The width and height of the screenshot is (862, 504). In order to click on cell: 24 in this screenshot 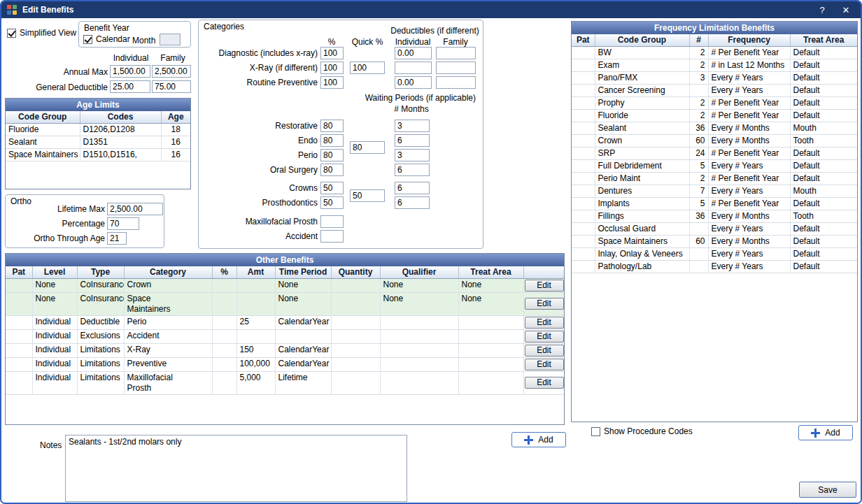, I will do `click(698, 153)`.